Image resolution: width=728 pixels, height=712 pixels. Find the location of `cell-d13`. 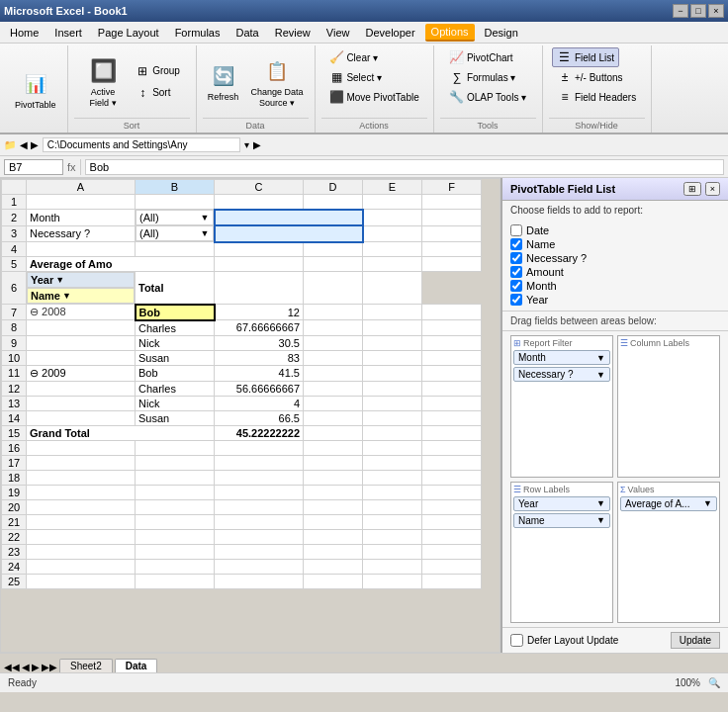

cell-d13 is located at coordinates (333, 403).